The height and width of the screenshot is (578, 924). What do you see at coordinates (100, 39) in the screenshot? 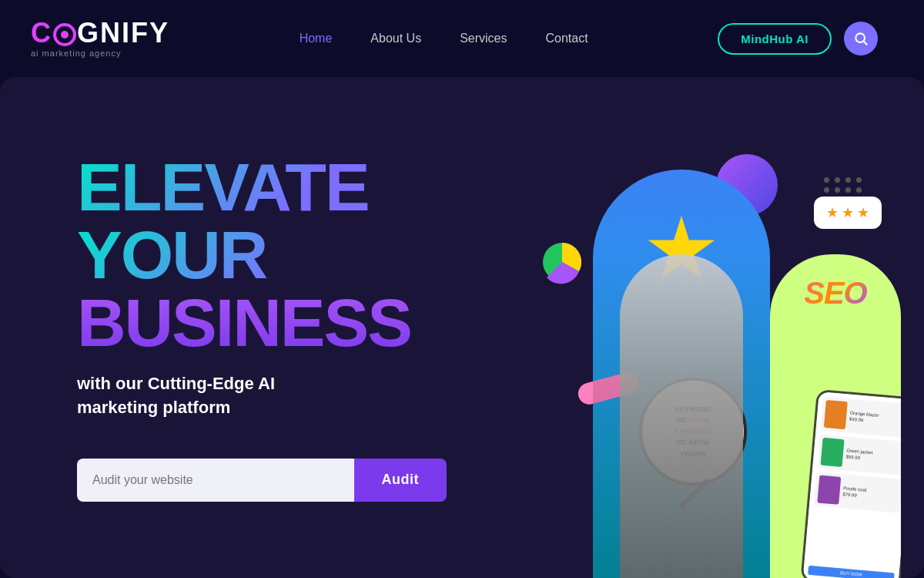
I see `logo: CGNIFY ai marketing agency` at bounding box center [100, 39].